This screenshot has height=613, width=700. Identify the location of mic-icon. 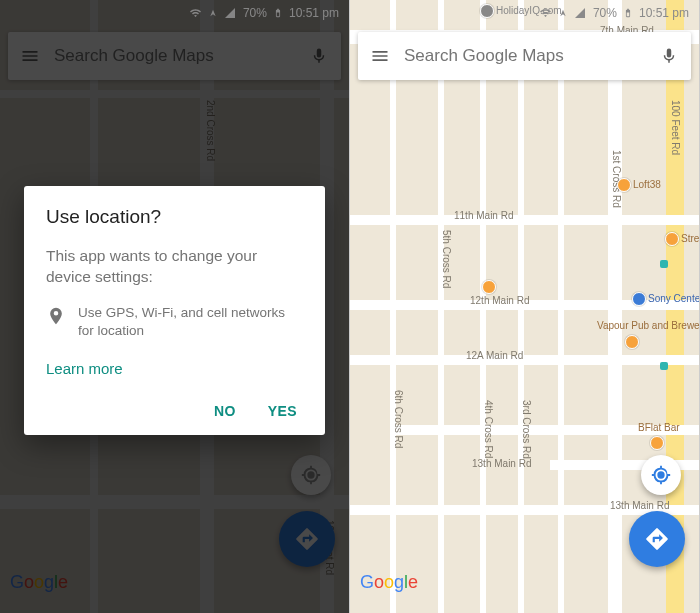
(669, 56).